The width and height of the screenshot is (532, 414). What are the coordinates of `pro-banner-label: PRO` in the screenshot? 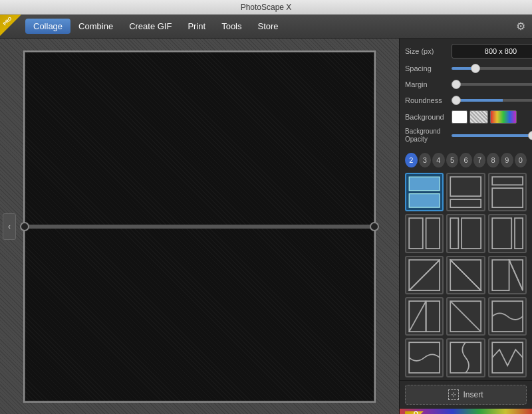 It's located at (412, 412).